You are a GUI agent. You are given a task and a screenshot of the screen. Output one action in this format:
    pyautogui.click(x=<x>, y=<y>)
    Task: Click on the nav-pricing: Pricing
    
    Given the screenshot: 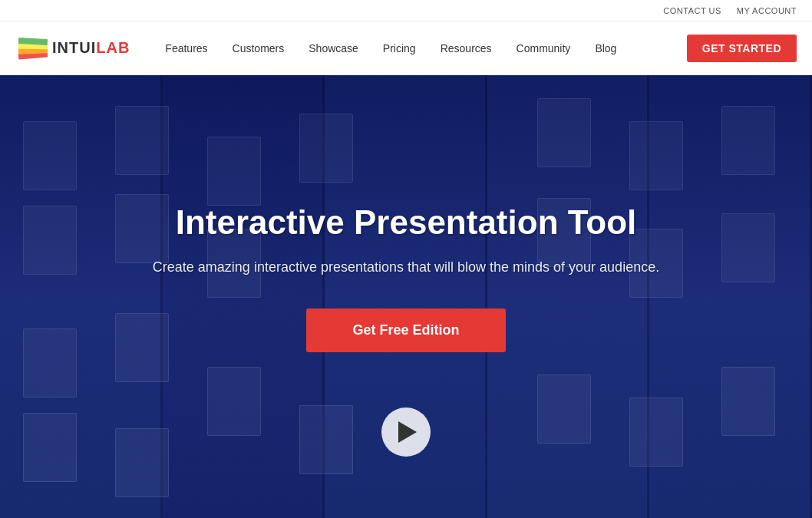 What is the action you would take?
    pyautogui.click(x=399, y=48)
    